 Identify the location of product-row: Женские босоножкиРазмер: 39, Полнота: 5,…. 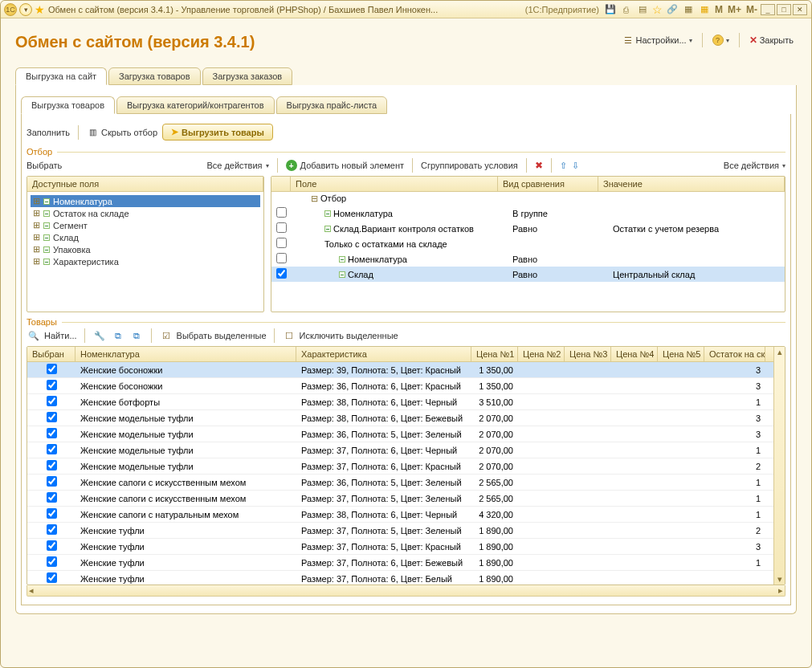
(400, 370).